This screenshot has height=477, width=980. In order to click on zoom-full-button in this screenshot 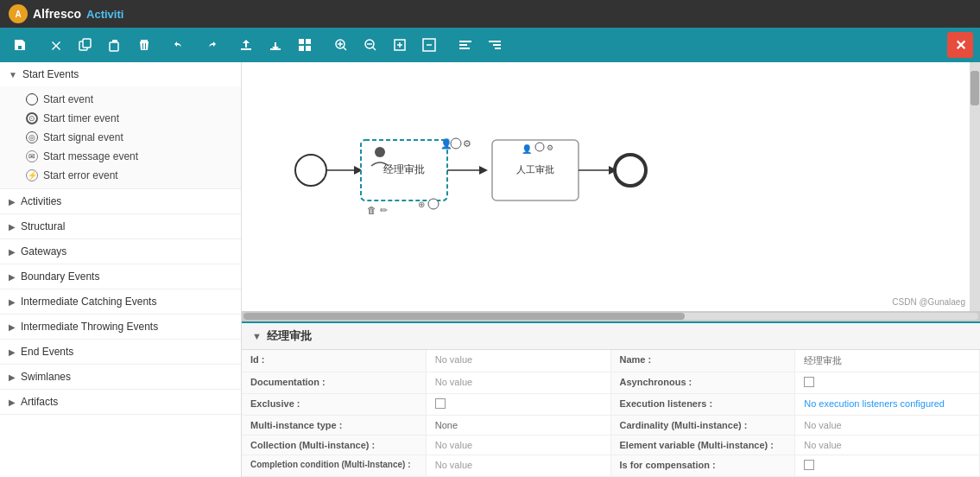, I will do `click(429, 45)`.